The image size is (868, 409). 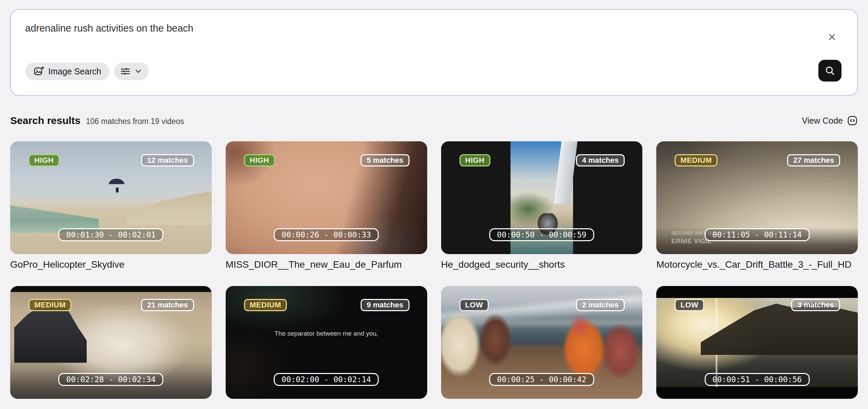 What do you see at coordinates (111, 198) in the screenshot?
I see `video-thumbnail: HIGH 12 matches 00:01:30 - 00:02:01` at bounding box center [111, 198].